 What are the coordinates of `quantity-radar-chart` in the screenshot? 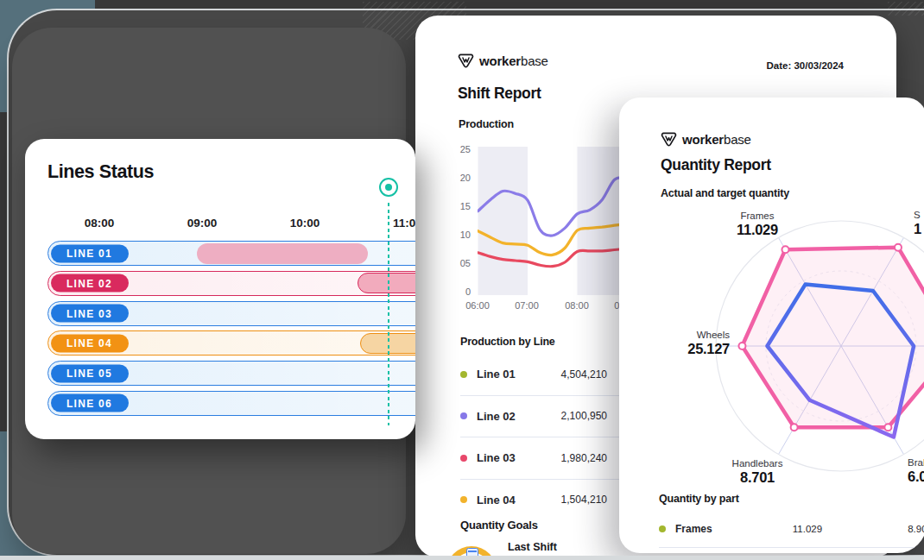 It's located at (812, 346).